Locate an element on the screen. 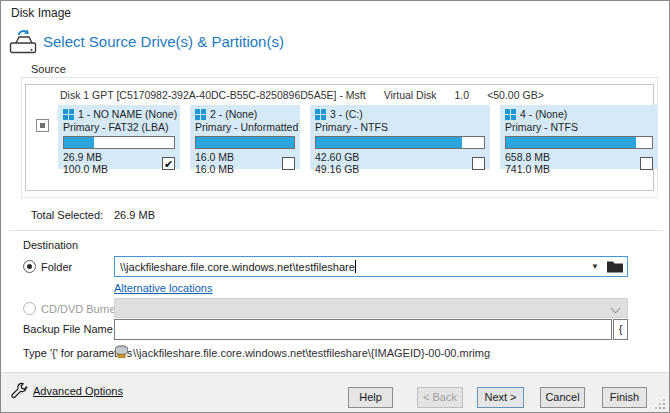 This screenshot has height=413, width=670. advanced-options-label: Advanced Options is located at coordinates (78, 391).